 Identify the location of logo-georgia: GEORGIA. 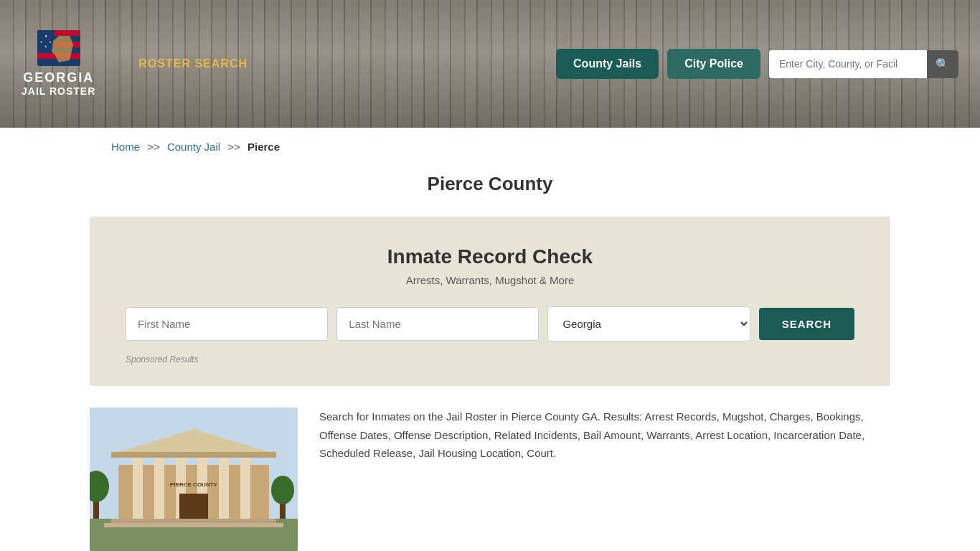
(59, 78).